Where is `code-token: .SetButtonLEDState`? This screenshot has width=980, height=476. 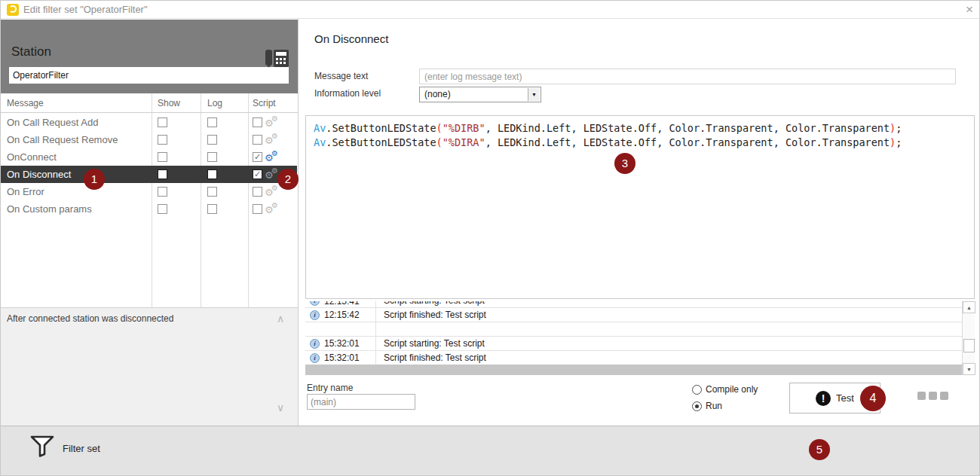 code-token: .SetButtonLEDState is located at coordinates (381, 142).